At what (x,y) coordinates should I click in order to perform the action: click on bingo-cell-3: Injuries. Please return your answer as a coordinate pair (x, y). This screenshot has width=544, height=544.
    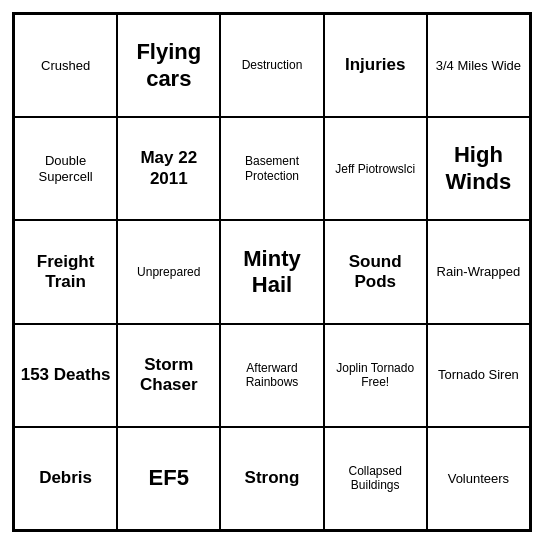
    Looking at the image, I should click on (376, 66).